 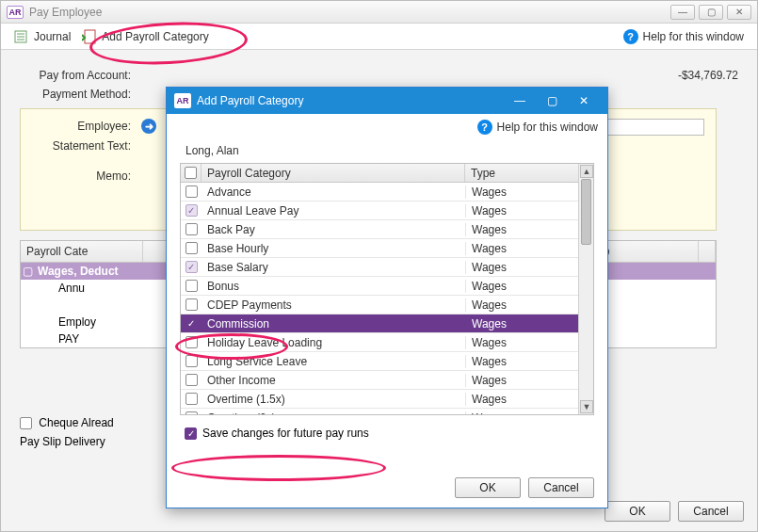 What do you see at coordinates (379, 211) in the screenshot?
I see `category-row: ✓Annual Leave PayWages` at bounding box center [379, 211].